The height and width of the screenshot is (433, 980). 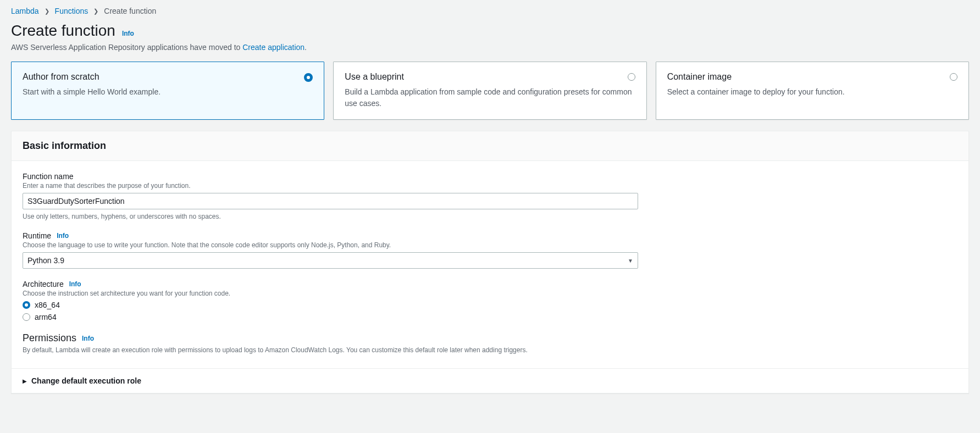 I want to click on page-info-link: Info, so click(x=128, y=34).